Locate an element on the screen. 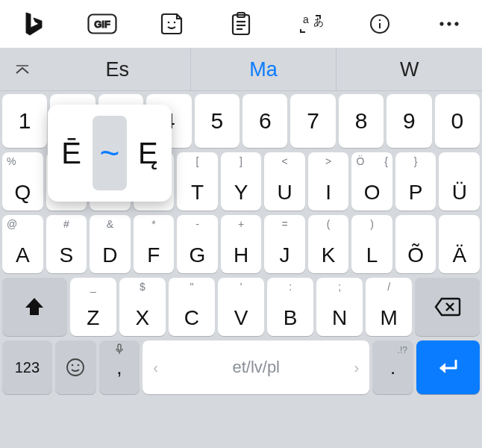 This screenshot has width=482, height=448. key-i: >I is located at coordinates (328, 181).